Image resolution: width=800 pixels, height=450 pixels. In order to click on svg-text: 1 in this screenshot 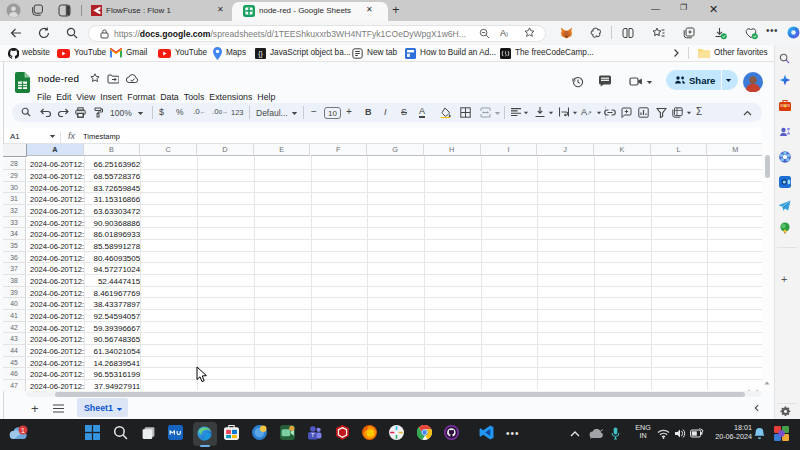, I will do `click(23, 430)`.